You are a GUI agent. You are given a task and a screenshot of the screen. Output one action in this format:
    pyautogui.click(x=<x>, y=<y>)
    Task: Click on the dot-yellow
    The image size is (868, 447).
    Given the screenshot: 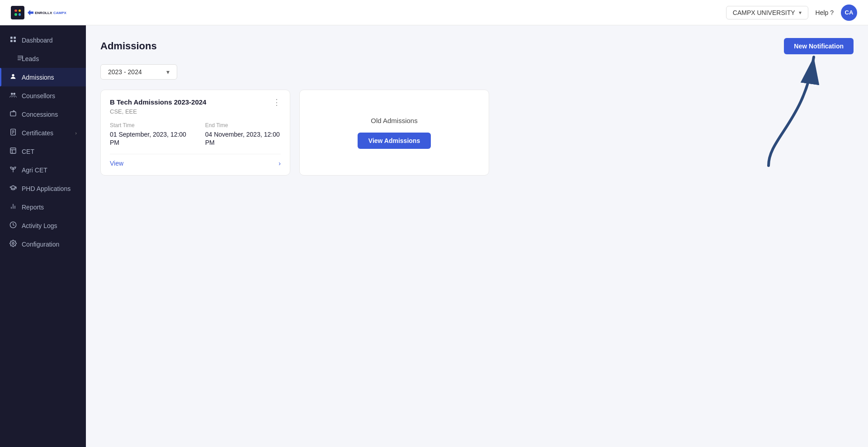 What is the action you would take?
    pyautogui.click(x=20, y=11)
    